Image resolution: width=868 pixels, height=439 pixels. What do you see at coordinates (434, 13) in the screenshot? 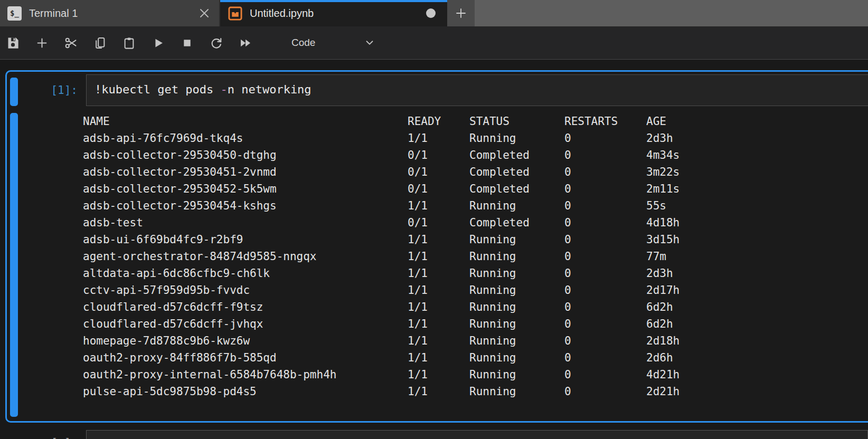
I see `tab-bar: $_ Terminal 1 Untitled.ipynb` at bounding box center [434, 13].